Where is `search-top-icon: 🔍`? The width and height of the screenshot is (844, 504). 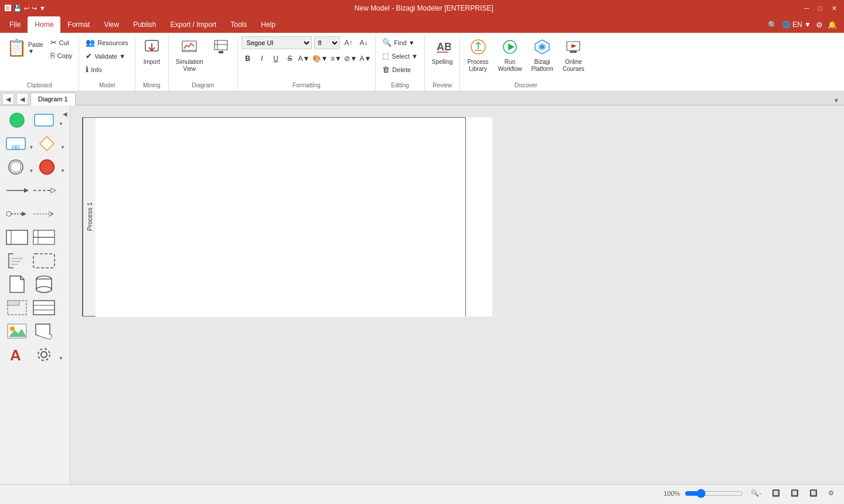
search-top-icon: 🔍 is located at coordinates (772, 25).